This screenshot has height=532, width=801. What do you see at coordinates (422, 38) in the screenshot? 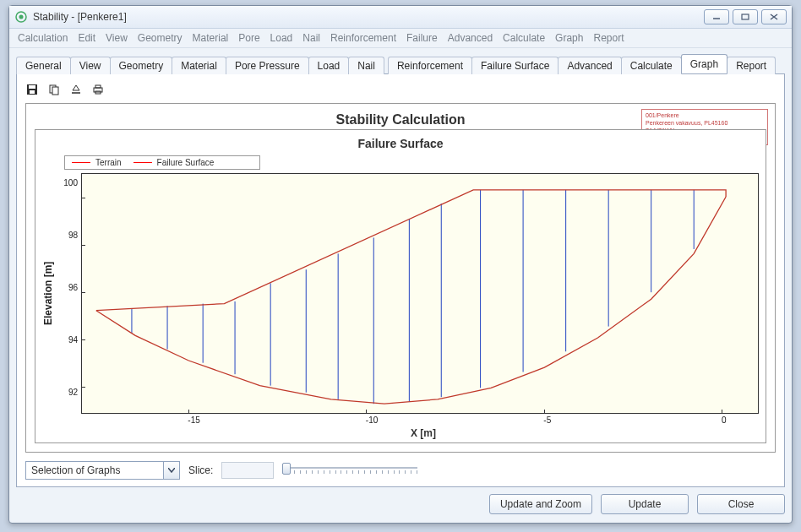
I see `menu-failure: Failure` at bounding box center [422, 38].